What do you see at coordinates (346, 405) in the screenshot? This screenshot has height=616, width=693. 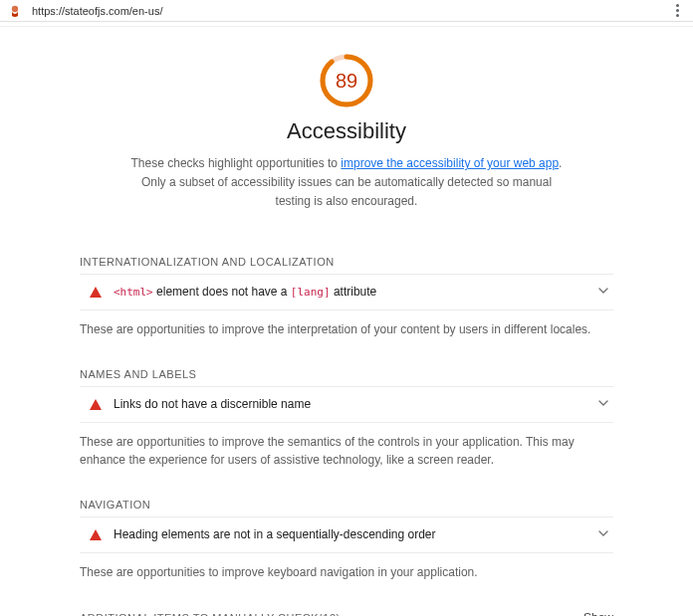 I see `audit-link-name: Links do not have a discernible name` at bounding box center [346, 405].